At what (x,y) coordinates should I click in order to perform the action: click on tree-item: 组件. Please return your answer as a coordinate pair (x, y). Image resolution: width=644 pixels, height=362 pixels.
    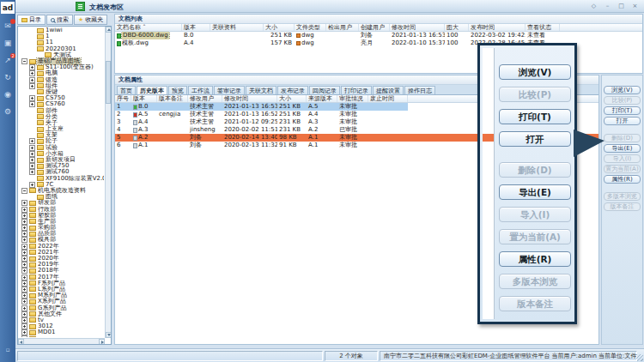
    Looking at the image, I should click on (62, 86).